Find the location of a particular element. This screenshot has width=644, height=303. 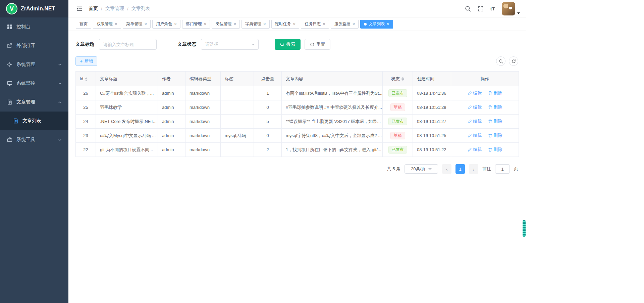

tab-permission-management: 权限管理× is located at coordinates (107, 24).